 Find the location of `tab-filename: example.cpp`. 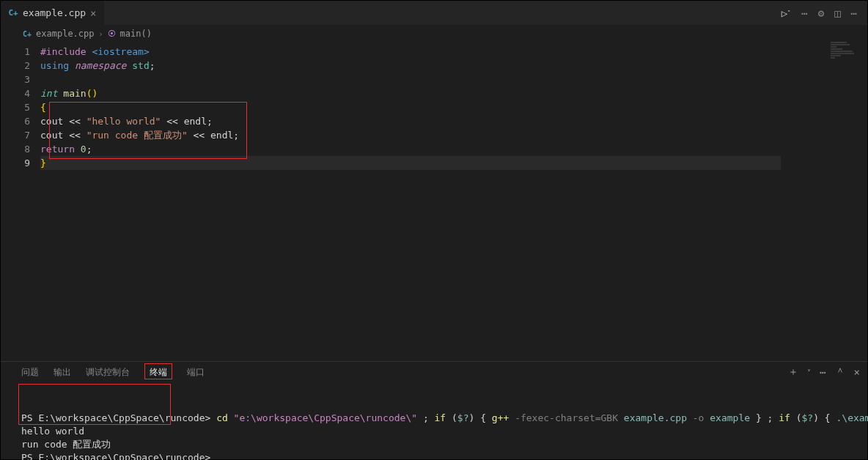

tab-filename: example.cpp is located at coordinates (54, 13).